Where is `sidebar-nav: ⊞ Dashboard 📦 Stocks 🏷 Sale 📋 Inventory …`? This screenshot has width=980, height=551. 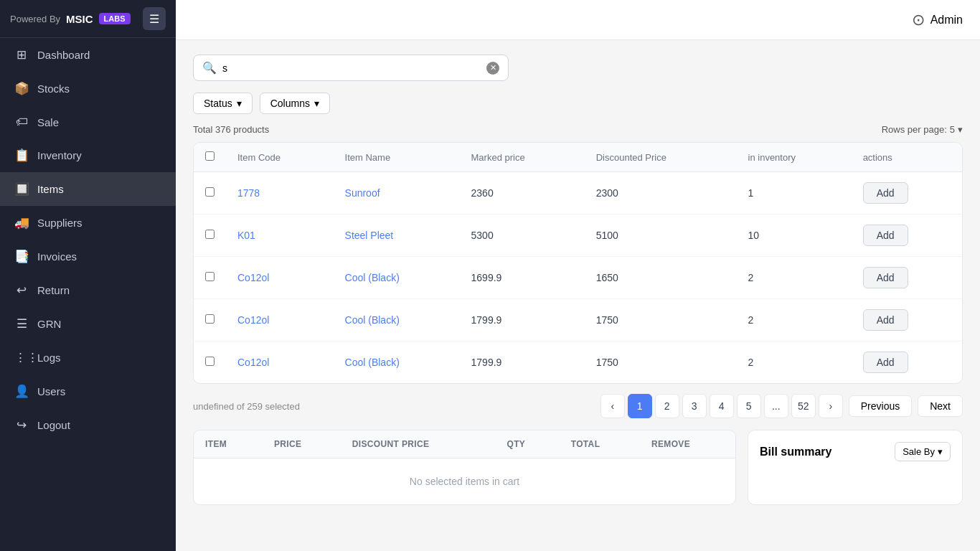 sidebar-nav: ⊞ Dashboard 📦 Stocks 🏷 Sale 📋 Inventory … is located at coordinates (88, 240).